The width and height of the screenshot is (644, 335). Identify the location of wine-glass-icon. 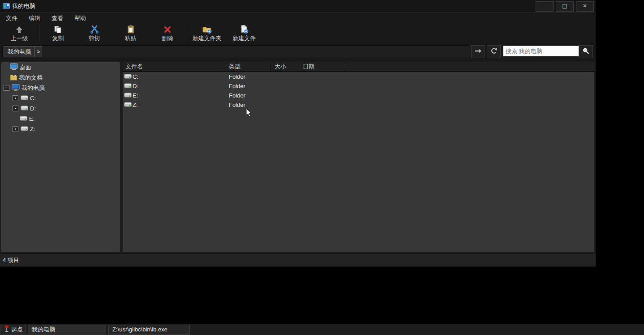
(7, 330).